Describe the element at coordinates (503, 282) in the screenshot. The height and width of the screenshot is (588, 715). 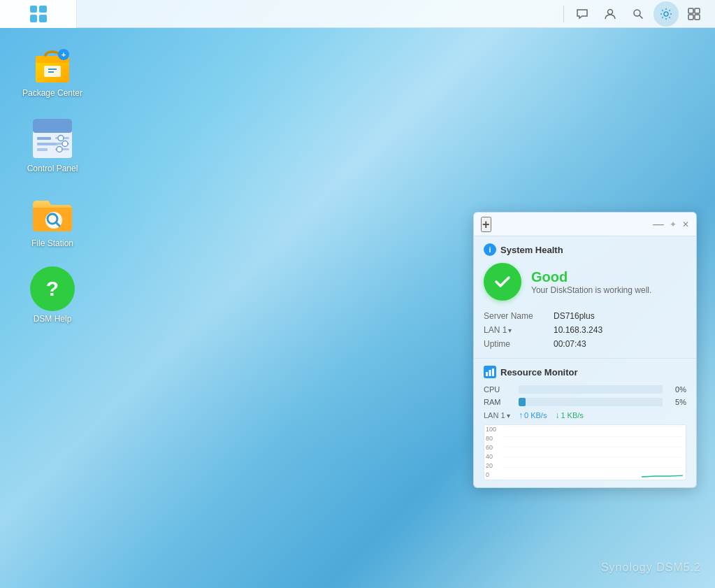
I see `checkmark-icon` at that location.